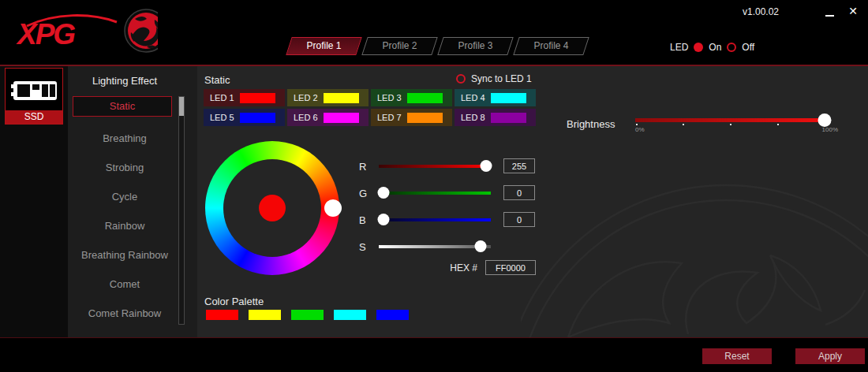 The image size is (868, 372). Describe the element at coordinates (367, 167) in the screenshot. I see `slider-r-label: R` at that location.